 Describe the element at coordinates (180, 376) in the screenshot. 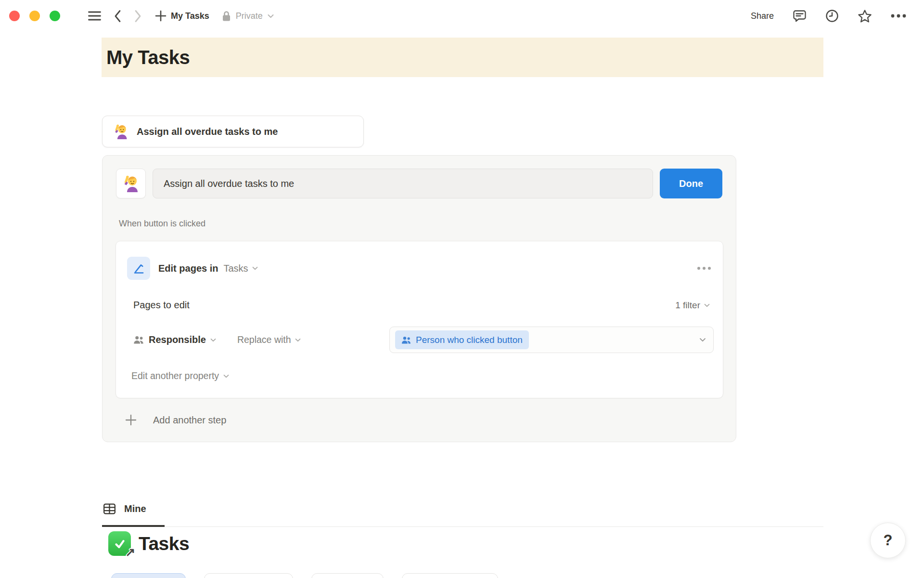

I see `edit-another-property-dropdown: Edit another property` at that location.